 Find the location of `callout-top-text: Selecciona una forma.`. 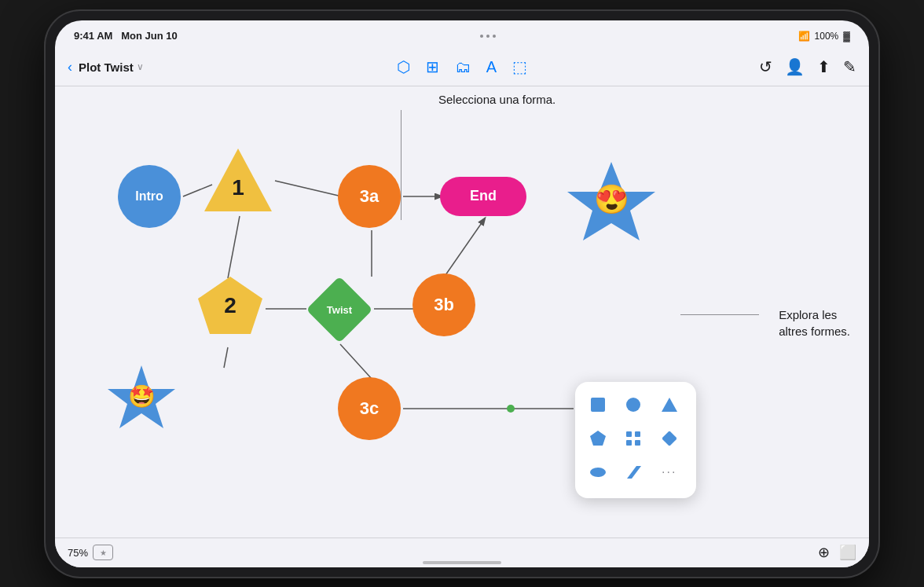

callout-top-text: Selecciona una forma. is located at coordinates (497, 99).